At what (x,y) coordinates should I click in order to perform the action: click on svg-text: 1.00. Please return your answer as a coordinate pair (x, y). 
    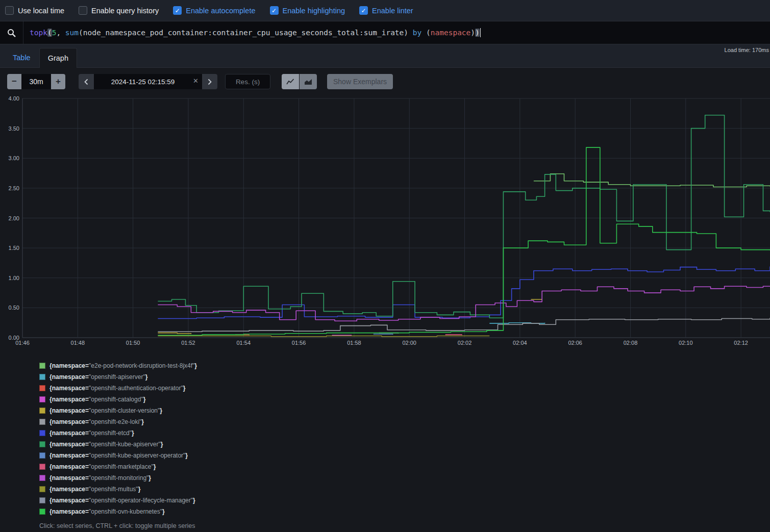
    Looking at the image, I should click on (14, 278).